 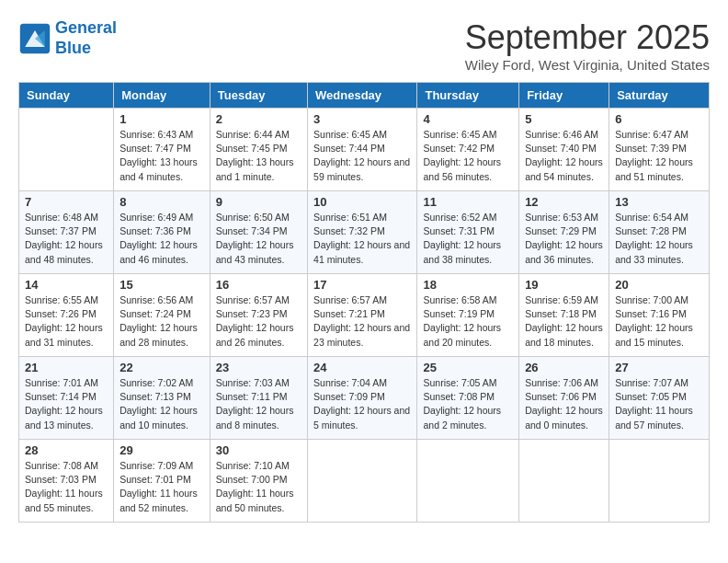 What do you see at coordinates (68, 39) in the screenshot?
I see `logo: General Blue` at bounding box center [68, 39].